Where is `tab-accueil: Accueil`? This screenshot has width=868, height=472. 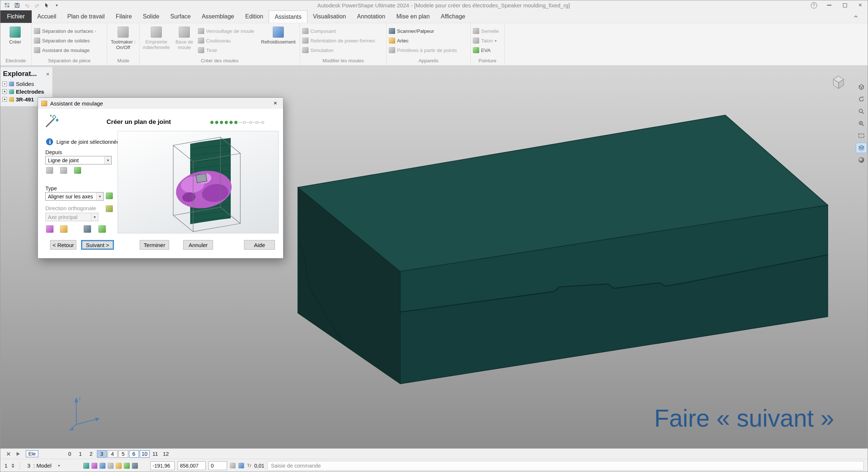
tab-accueil: Accueil is located at coordinates (47, 17).